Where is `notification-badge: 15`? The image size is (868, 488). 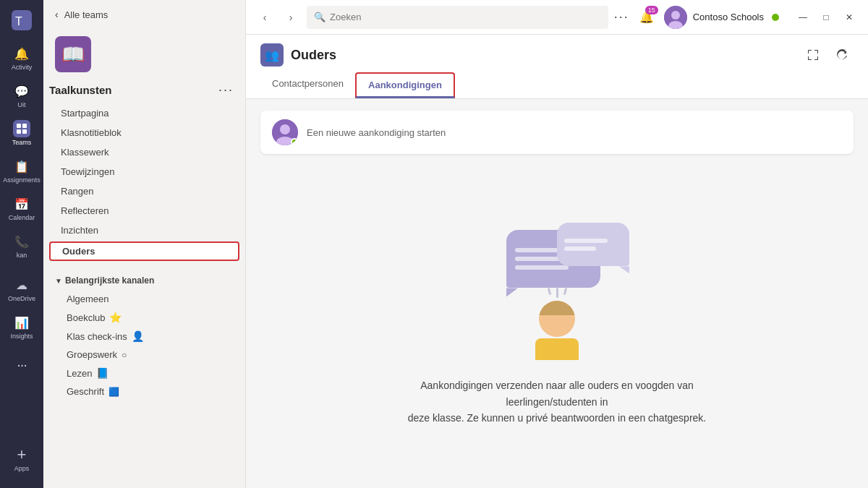
notification-badge: 15 is located at coordinates (652, 10).